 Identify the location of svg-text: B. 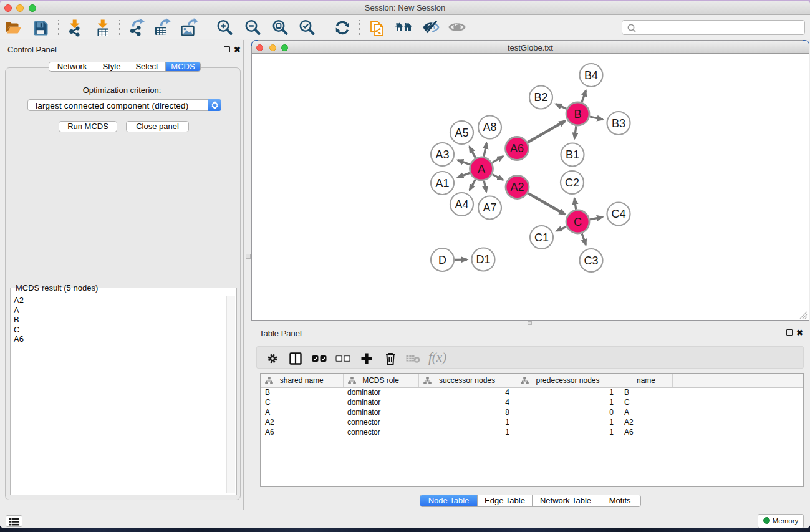
(577, 114).